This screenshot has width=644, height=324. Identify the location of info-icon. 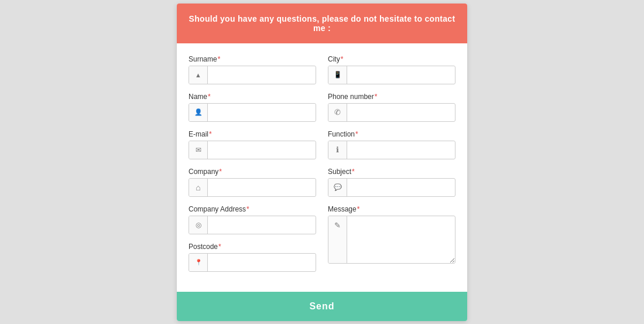
(338, 150).